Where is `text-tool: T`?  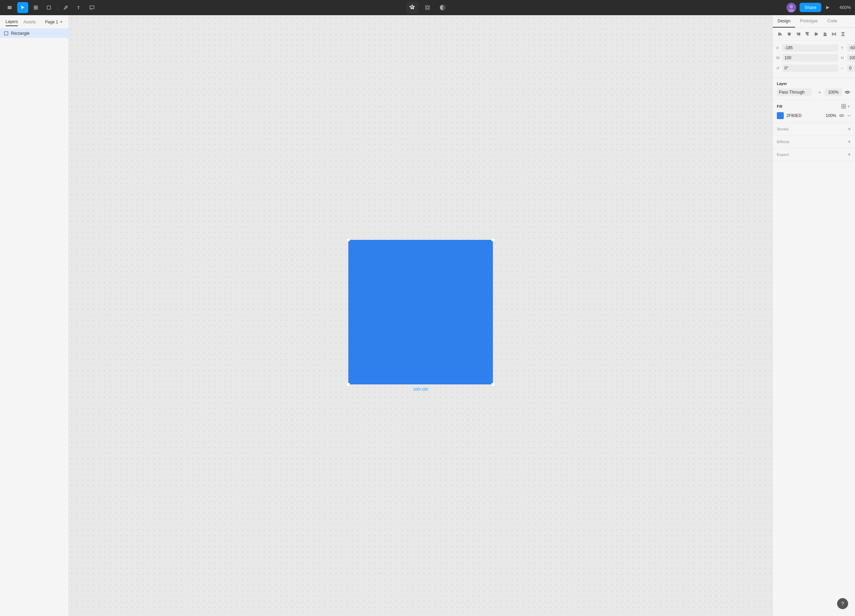
text-tool: T is located at coordinates (79, 8).